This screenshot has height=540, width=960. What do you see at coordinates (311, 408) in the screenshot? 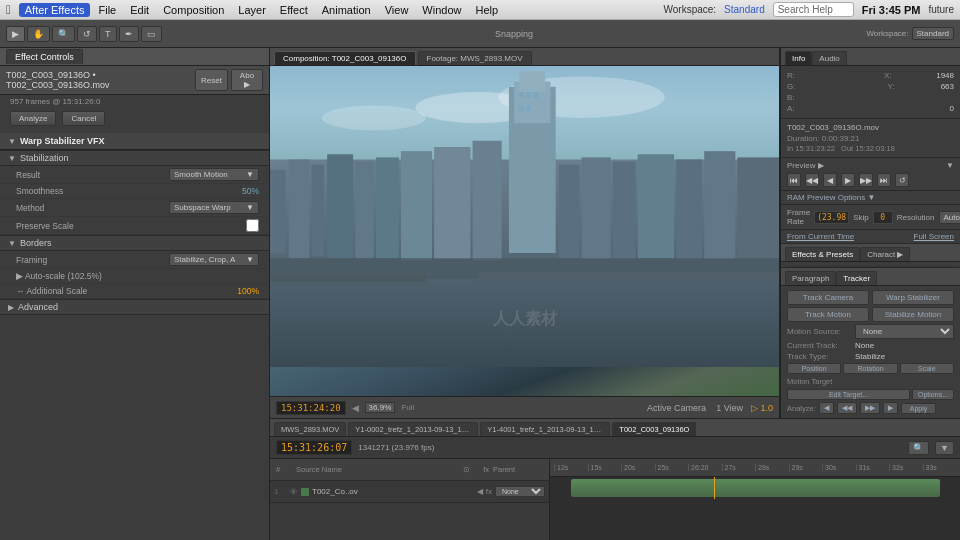
I see `comp-timecode: 15:31:24:20` at bounding box center [311, 408].